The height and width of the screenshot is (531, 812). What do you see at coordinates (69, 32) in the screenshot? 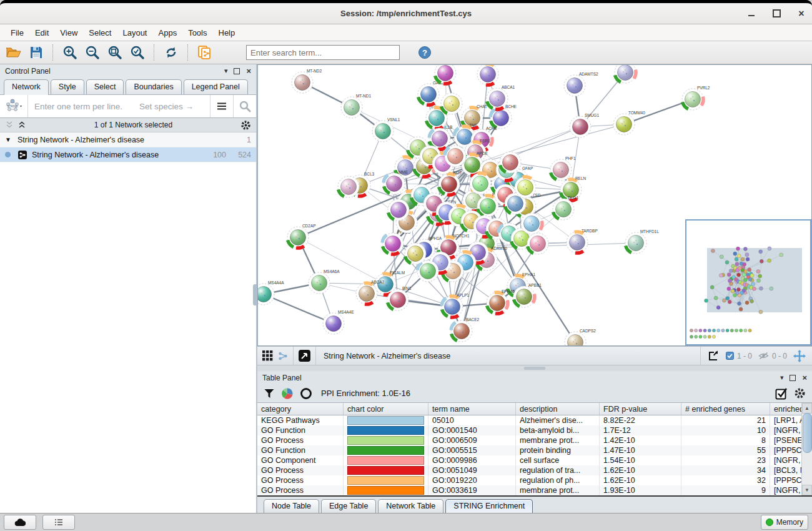
I see `menu-view: View` at bounding box center [69, 32].